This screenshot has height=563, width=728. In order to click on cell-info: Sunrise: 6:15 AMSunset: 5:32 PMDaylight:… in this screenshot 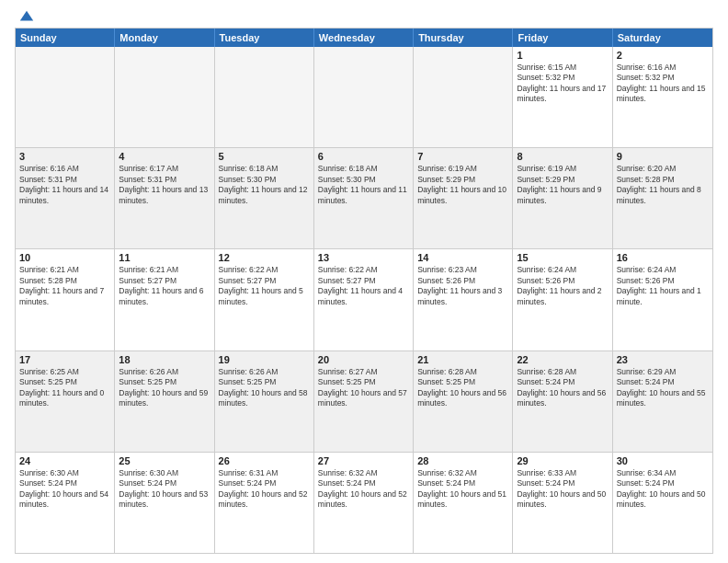, I will do `click(563, 84)`.